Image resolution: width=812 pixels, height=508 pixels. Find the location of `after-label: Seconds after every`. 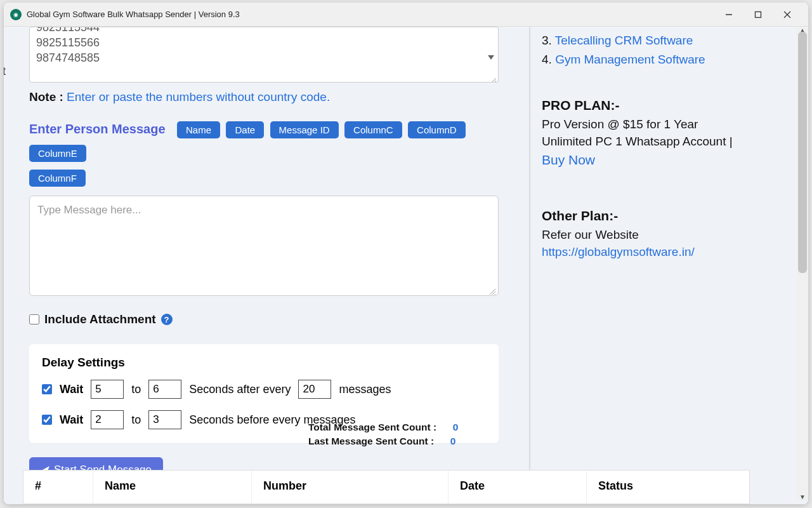

after-label: Seconds after every is located at coordinates (240, 390).